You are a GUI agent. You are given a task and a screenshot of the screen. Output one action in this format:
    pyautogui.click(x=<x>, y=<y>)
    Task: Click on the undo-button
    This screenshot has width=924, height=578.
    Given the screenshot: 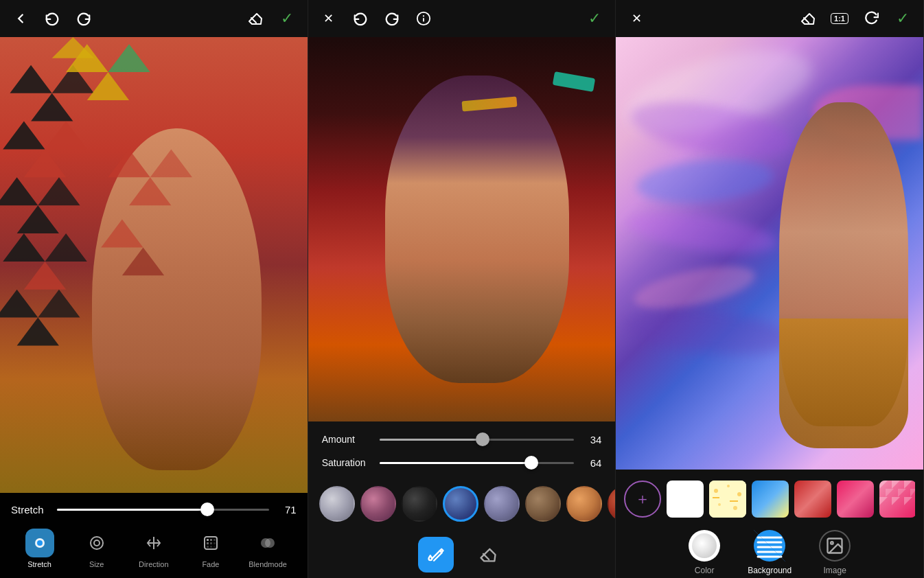 What is the action you would take?
    pyautogui.click(x=52, y=19)
    